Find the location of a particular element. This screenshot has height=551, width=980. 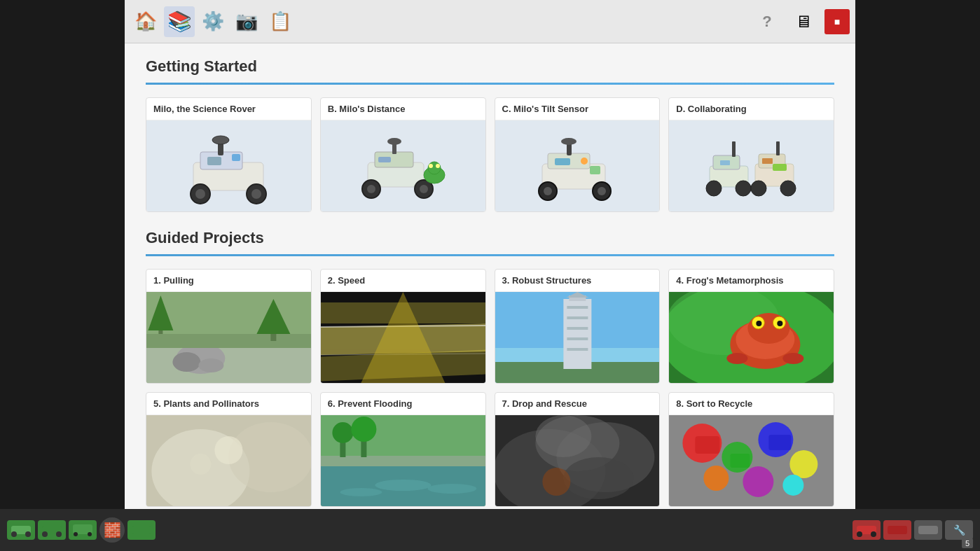

card-pulling: 1. Pulling is located at coordinates (228, 326).